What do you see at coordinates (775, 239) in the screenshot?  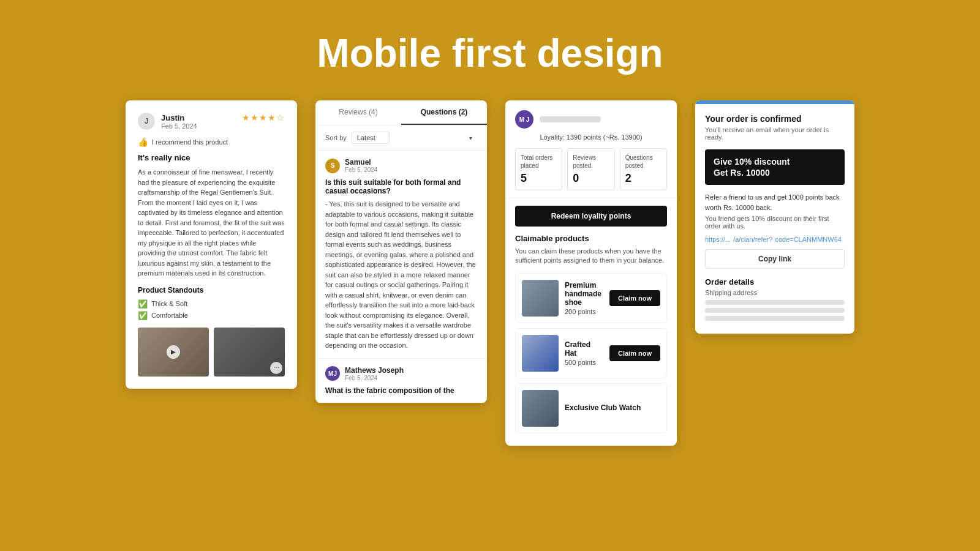 I see `referral-link: https://... /a/clan/refer? code=CLANMMNW…` at bounding box center [775, 239].